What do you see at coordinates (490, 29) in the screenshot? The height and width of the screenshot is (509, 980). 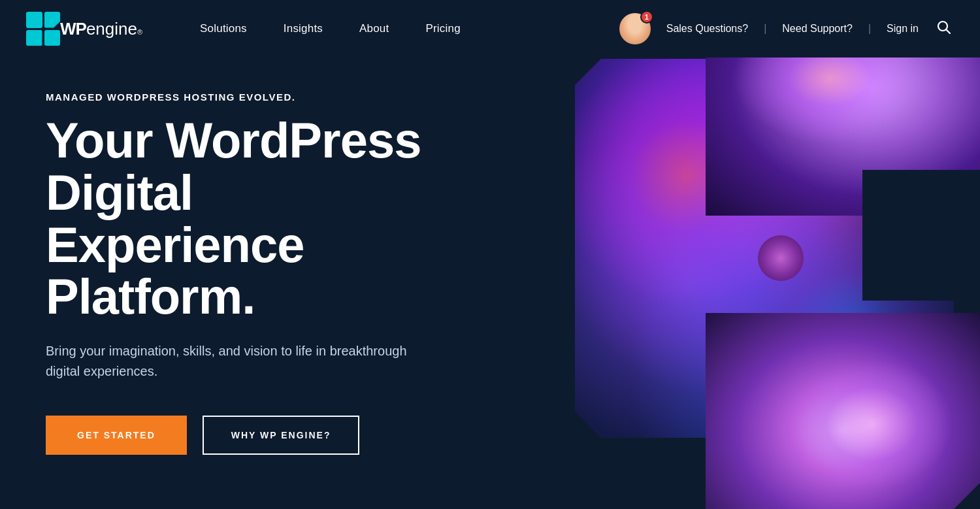 I see `navbar: WP engine ® Solutions Insights About Pri…` at bounding box center [490, 29].